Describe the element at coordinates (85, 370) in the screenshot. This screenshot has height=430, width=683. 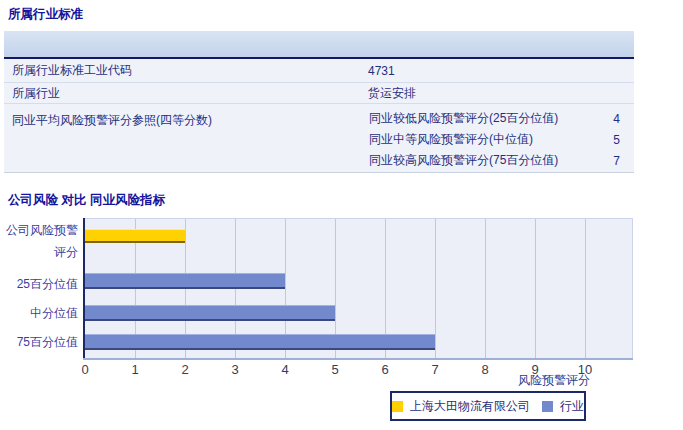
I see `x-tick-label: 0` at that location.